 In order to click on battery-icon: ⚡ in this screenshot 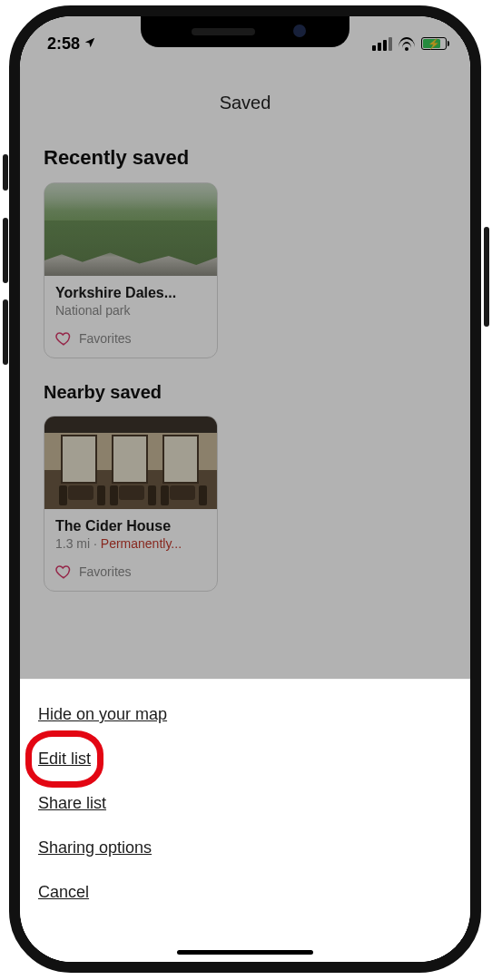, I will do `click(434, 44)`.